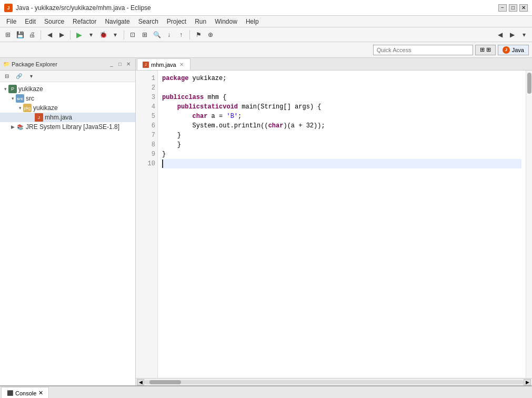 This screenshot has height=398, width=532. Describe the element at coordinates (182, 65) in the screenshot. I see `tab-close-btn: ✕` at that location.